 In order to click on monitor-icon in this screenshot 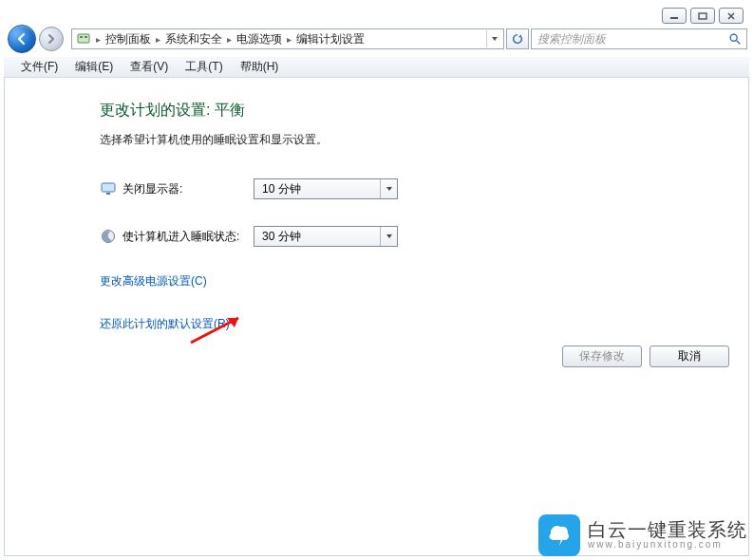, I will do `click(108, 189)`.